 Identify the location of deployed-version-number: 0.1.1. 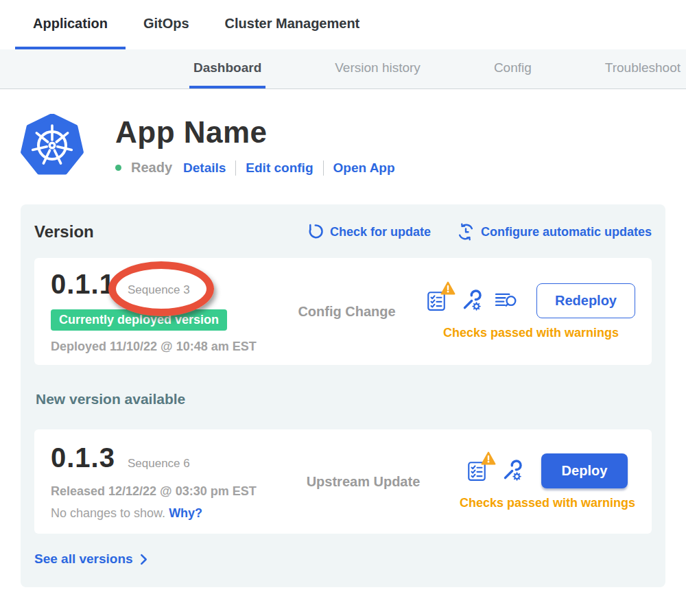
(83, 284).